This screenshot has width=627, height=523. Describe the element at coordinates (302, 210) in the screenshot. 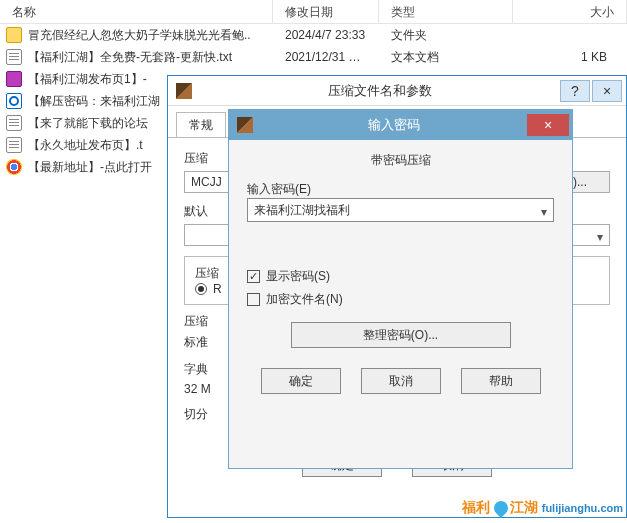

I see `password-value: 来福利江湖找福利` at that location.